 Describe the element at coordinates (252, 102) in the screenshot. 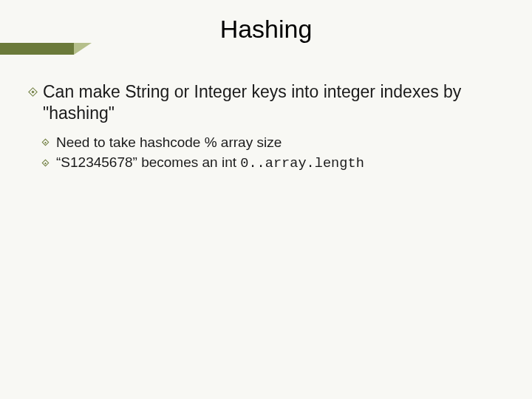

I see `bullet-level1-text: Can make String or Integer keys into int…` at that location.